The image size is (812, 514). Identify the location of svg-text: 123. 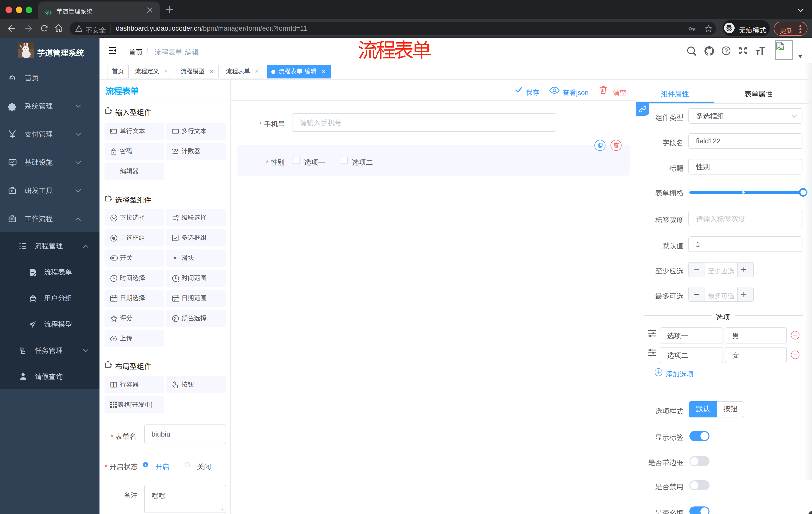
(175, 151).